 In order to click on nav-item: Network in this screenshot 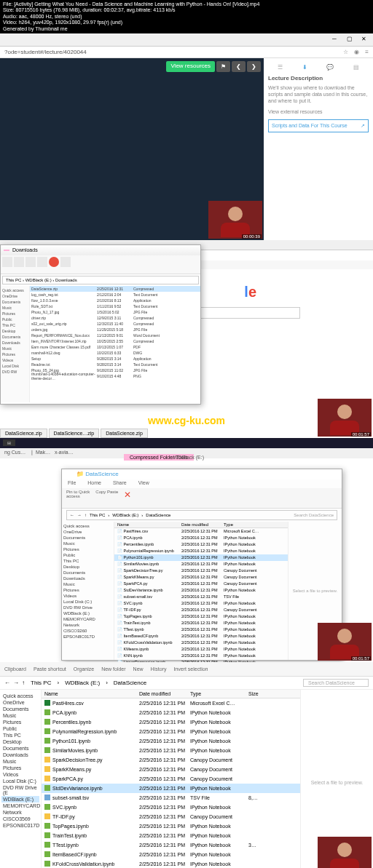, I will do `click(87, 625)`.